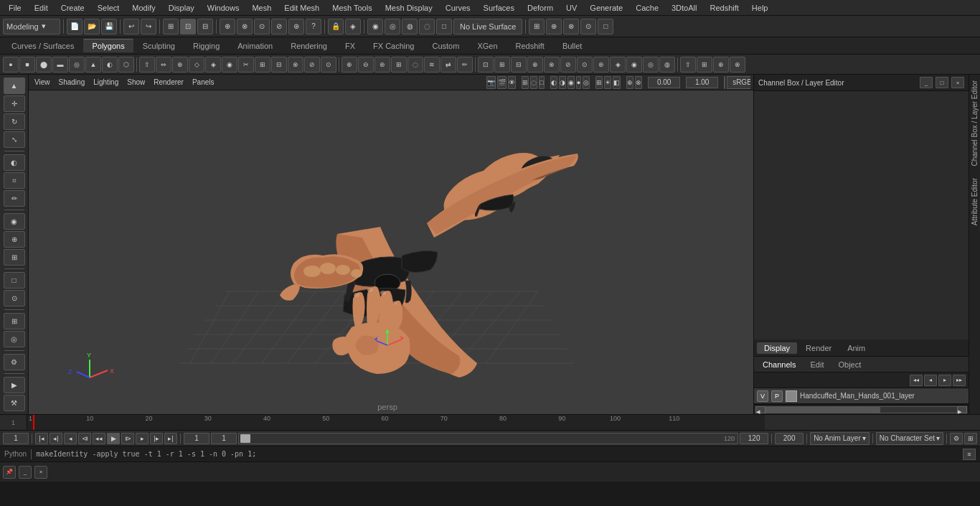  Describe the element at coordinates (519, 65) in the screenshot. I see `uv-btn3: ⊟` at that location.